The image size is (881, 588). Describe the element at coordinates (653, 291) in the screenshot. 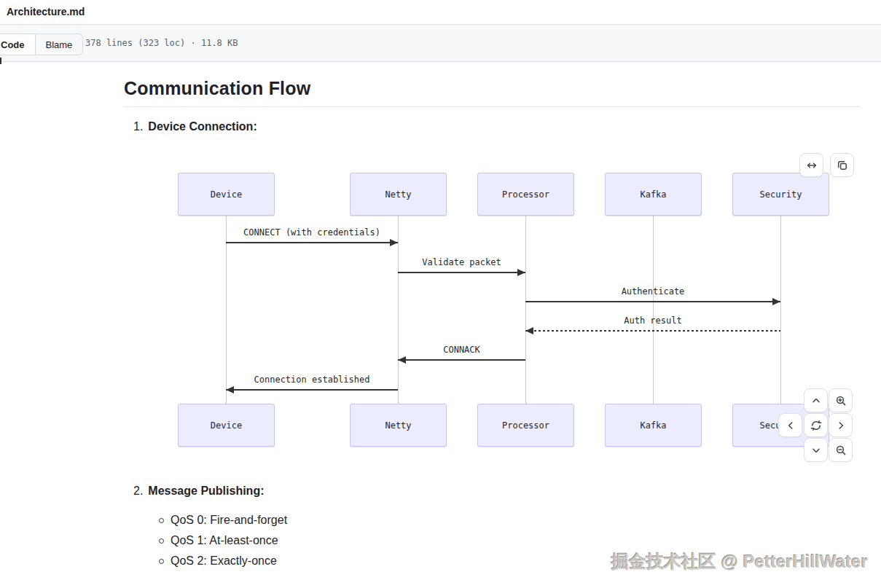

I see `message-label: Authenticate` at that location.